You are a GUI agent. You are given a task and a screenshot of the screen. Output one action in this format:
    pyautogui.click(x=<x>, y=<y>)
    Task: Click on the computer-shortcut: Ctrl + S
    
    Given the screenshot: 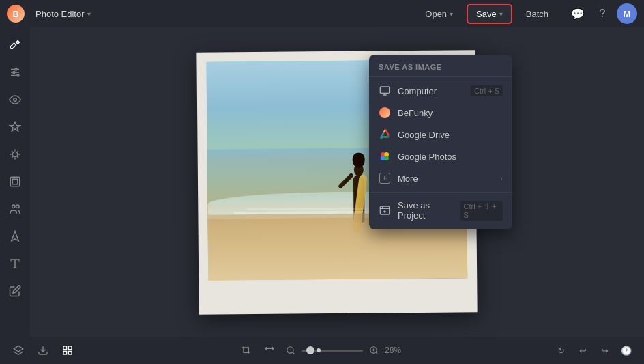 What is the action you would take?
    pyautogui.click(x=487, y=91)
    